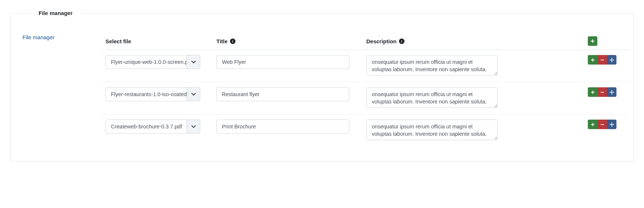  Describe the element at coordinates (381, 41) in the screenshot. I see `header-description-text: Description` at that location.